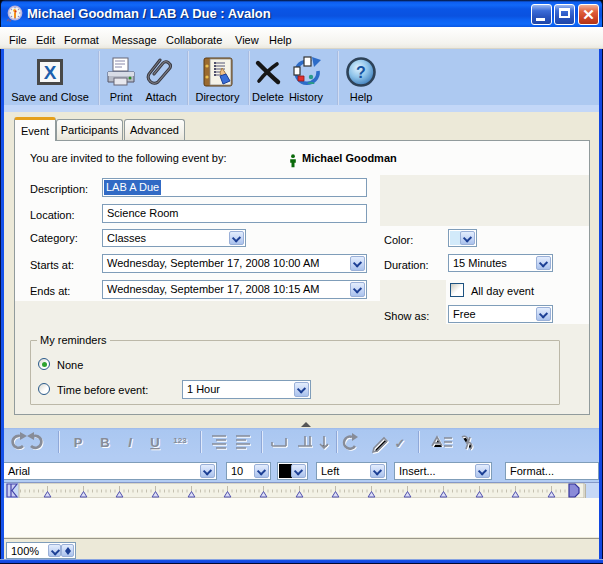 The image size is (603, 564). I want to click on svg-text: P, so click(78, 442).